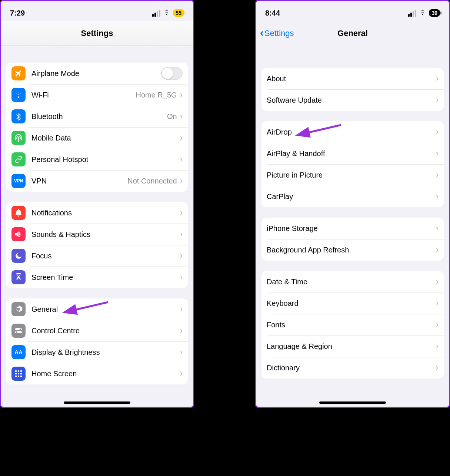 The width and height of the screenshot is (450, 476). What do you see at coordinates (99, 116) in the screenshot?
I see `row-label: Bluetooth` at bounding box center [99, 116].